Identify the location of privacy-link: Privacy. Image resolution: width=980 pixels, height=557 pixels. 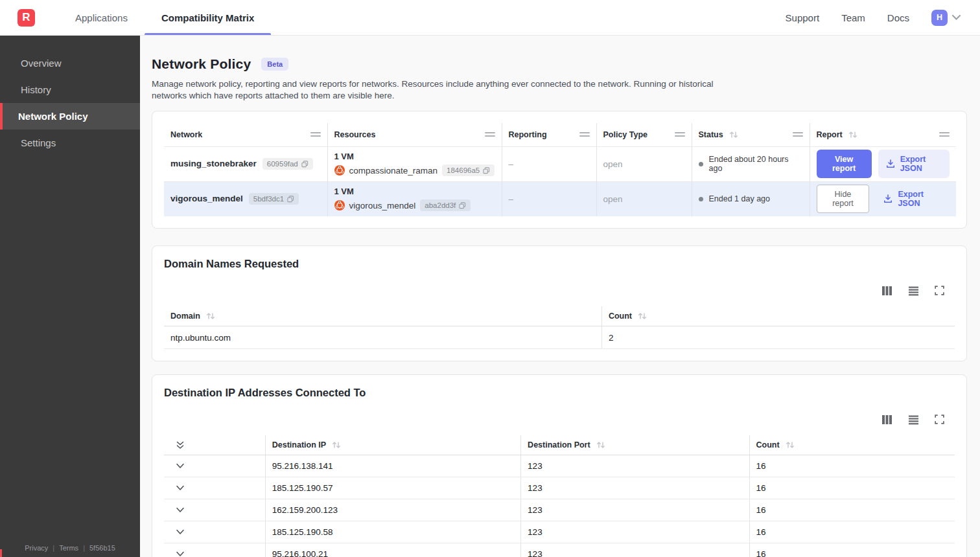
(36, 548).